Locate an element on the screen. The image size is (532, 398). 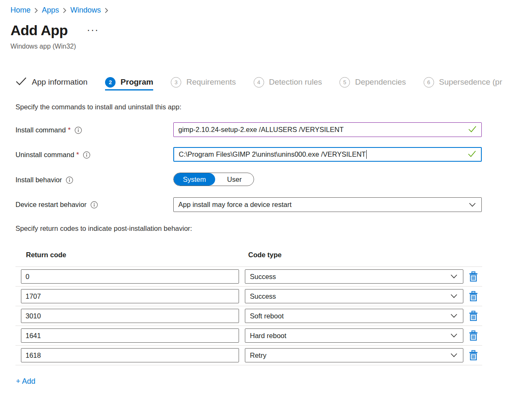
step-number-badge: 4 is located at coordinates (259, 82).